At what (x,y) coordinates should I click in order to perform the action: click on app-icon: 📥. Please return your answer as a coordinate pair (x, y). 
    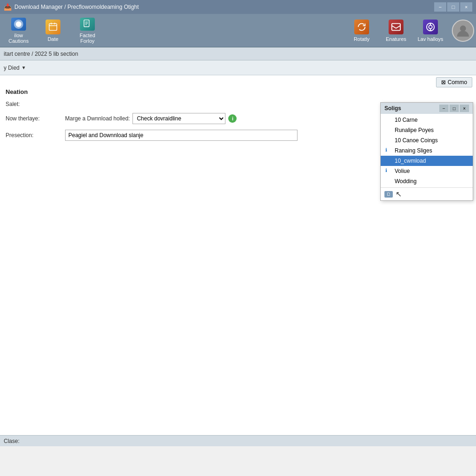
    Looking at the image, I should click on (7, 7).